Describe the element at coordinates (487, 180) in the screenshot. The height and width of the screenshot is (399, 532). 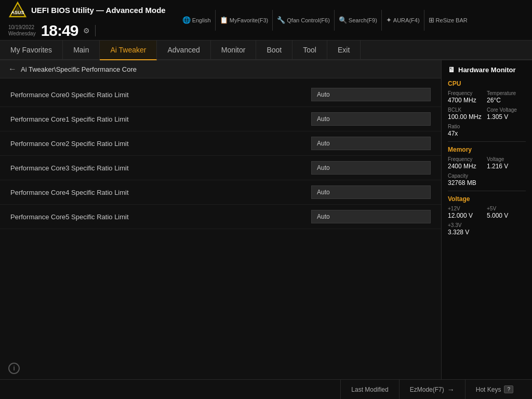
I see `hw-col: Capacity 32768 MB` at that location.